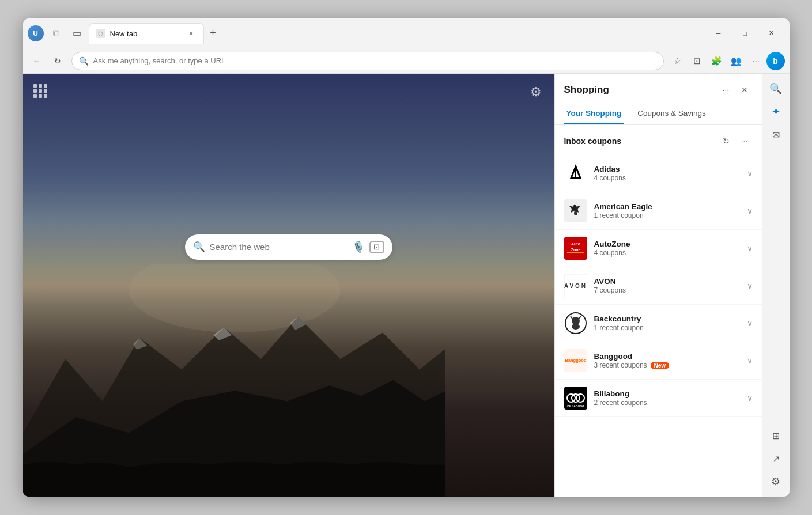 This screenshot has width=812, height=515. Describe the element at coordinates (726, 90) in the screenshot. I see `panel-more-btn: ···` at that location.